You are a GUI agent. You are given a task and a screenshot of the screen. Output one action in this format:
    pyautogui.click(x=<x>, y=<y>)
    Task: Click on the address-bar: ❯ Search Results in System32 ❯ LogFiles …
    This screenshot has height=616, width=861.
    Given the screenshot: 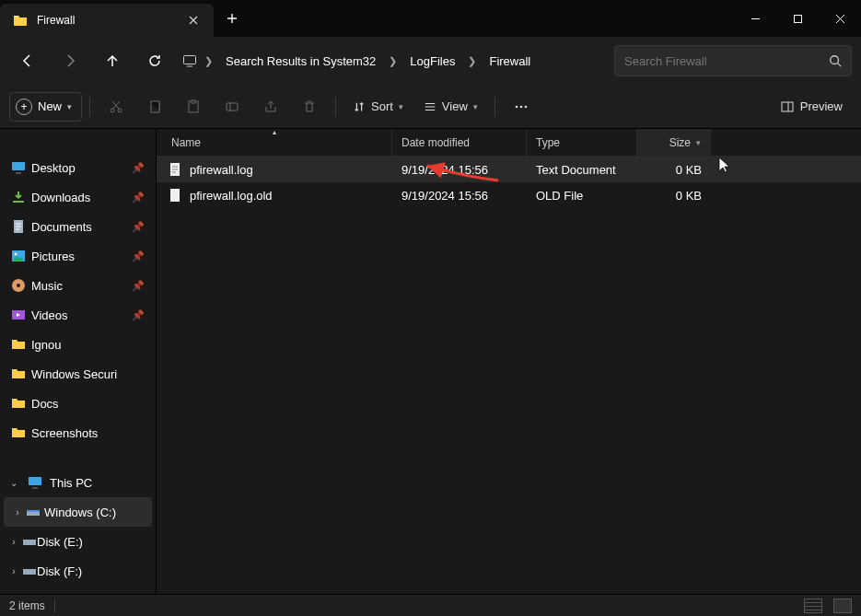 What is the action you would take?
    pyautogui.click(x=394, y=61)
    